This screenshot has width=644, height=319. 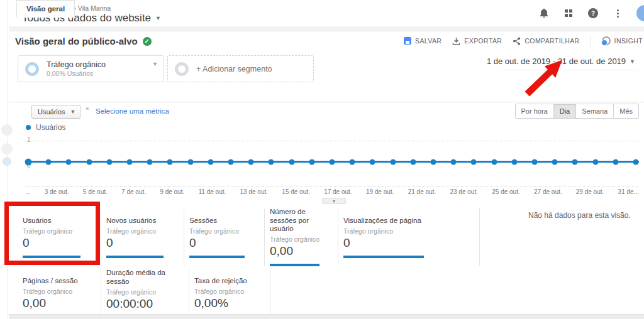 What do you see at coordinates (144, 293) in the screenshot?
I see `scorecard-row-2: Páginas / sessãoTráfego orgânico0,00Dura…` at bounding box center [144, 293].